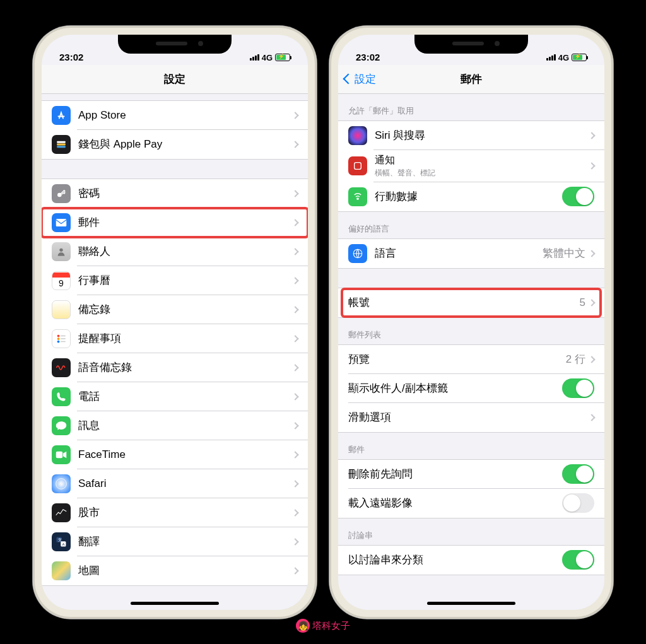  What do you see at coordinates (175, 144) in the screenshot?
I see `row-wallet: 錢包與 Apple Pay` at bounding box center [175, 144].